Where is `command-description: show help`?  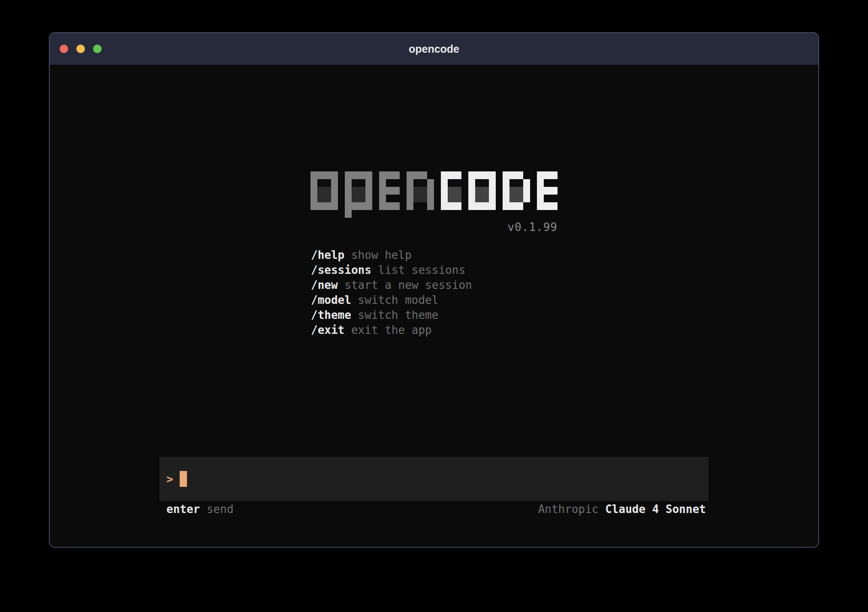
command-description: show help is located at coordinates (378, 255).